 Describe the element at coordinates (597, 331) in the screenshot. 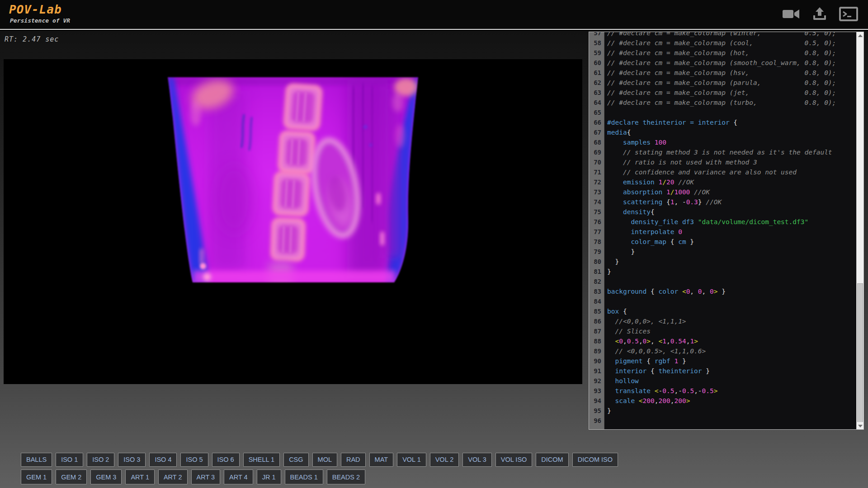

I see `line-number: 87` at that location.